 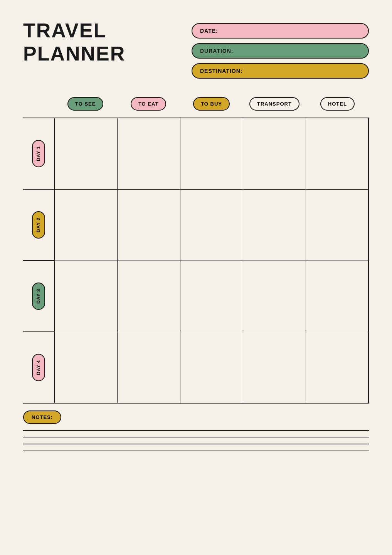 I want to click on day1-hotel, so click(x=337, y=153).